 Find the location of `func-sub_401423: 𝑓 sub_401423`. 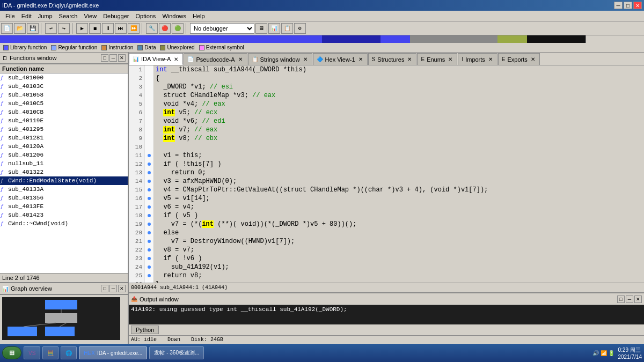

func-sub_401423: 𝑓 sub_401423 is located at coordinates (64, 215).